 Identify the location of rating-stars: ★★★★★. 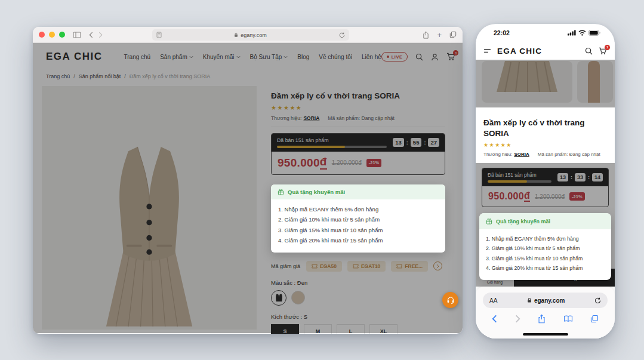
(546, 145).